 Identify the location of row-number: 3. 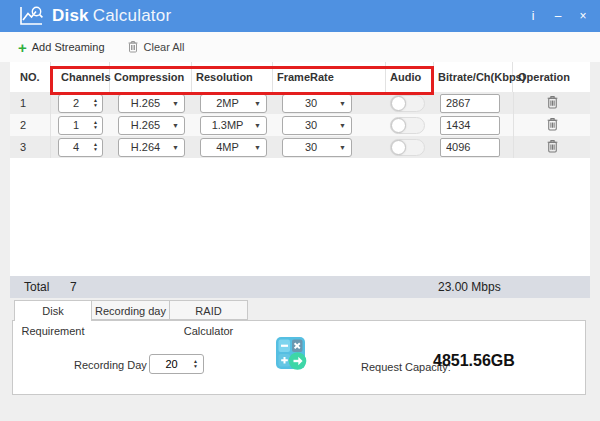
(30, 147).